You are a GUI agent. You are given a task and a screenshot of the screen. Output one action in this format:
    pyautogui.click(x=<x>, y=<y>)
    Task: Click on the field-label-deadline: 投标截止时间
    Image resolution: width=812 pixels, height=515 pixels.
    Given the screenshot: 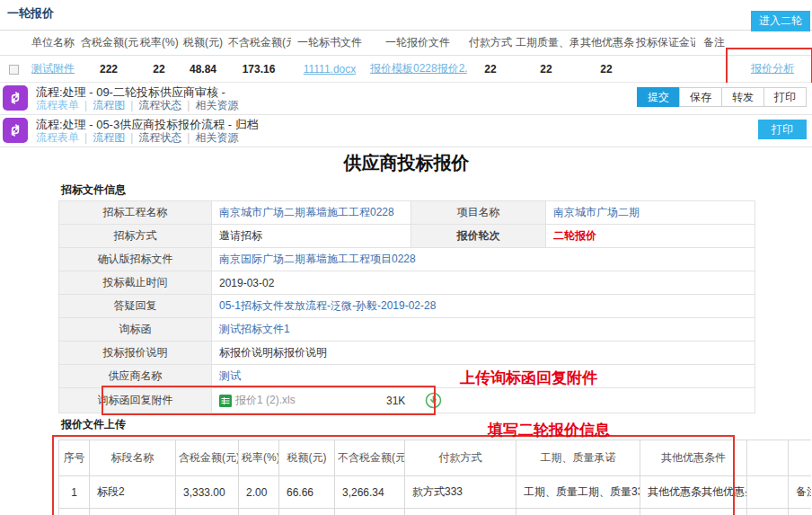 What is the action you would take?
    pyautogui.click(x=136, y=283)
    